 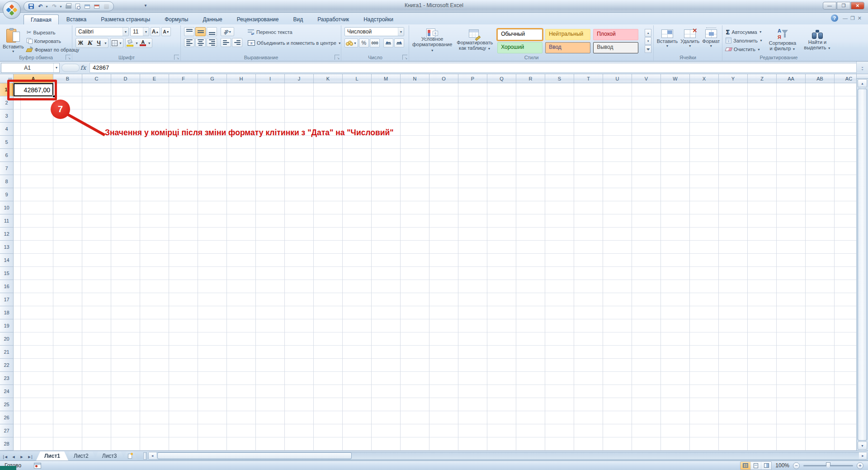 I want to click on scroll-left-icon: ◄, so click(x=153, y=456).